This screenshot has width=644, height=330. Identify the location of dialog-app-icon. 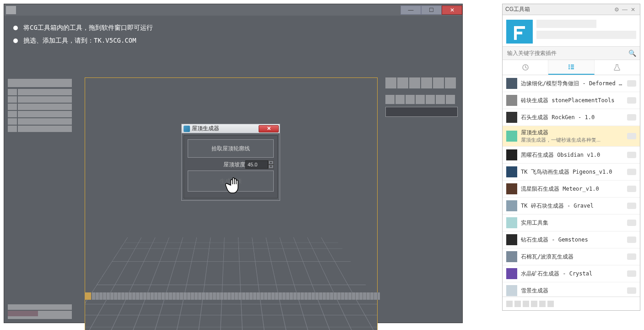
(187, 129).